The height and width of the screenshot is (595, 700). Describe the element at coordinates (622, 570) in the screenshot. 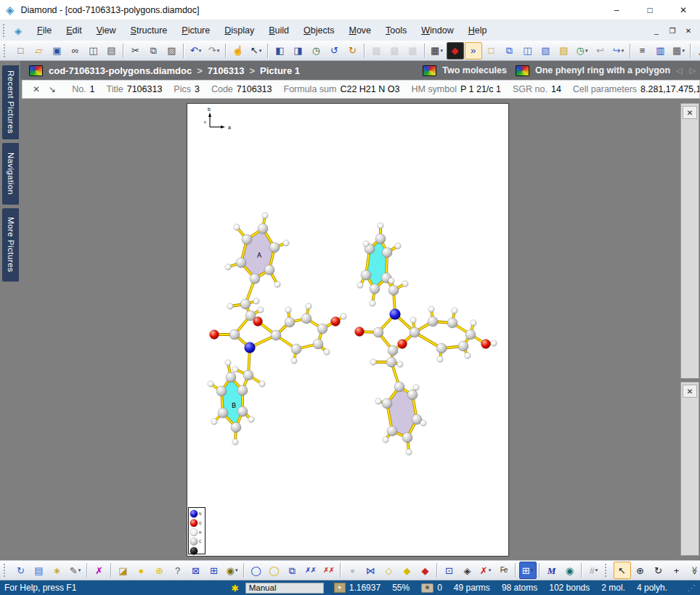

I see `select-mode-button: ↖` at that location.